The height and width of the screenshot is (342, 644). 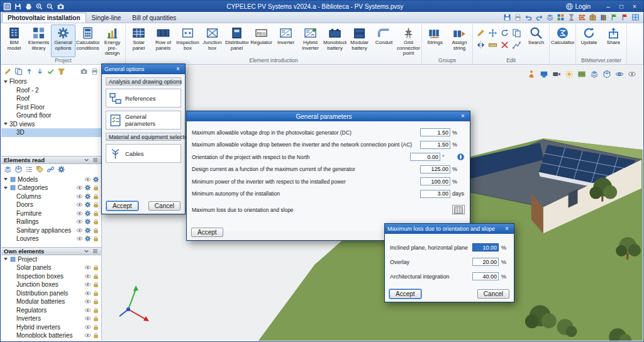 I want to click on tree-item-floors: Floors, so click(x=52, y=82).